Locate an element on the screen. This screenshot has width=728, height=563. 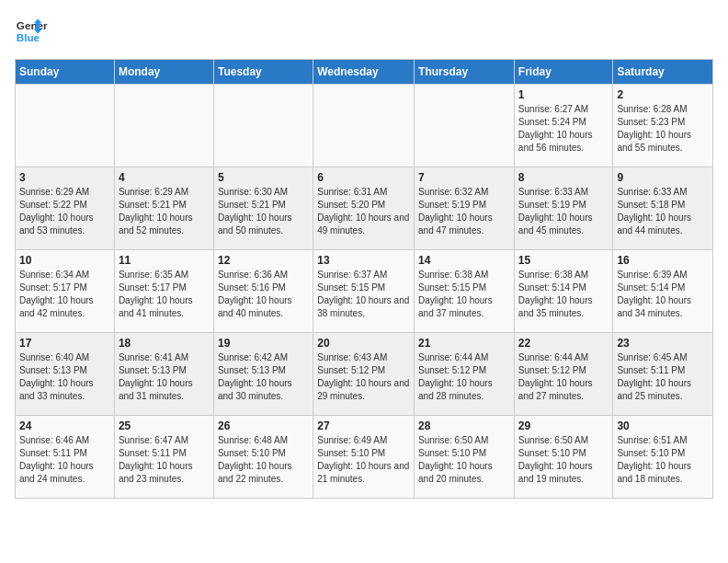
day-number: 25 is located at coordinates (164, 426).